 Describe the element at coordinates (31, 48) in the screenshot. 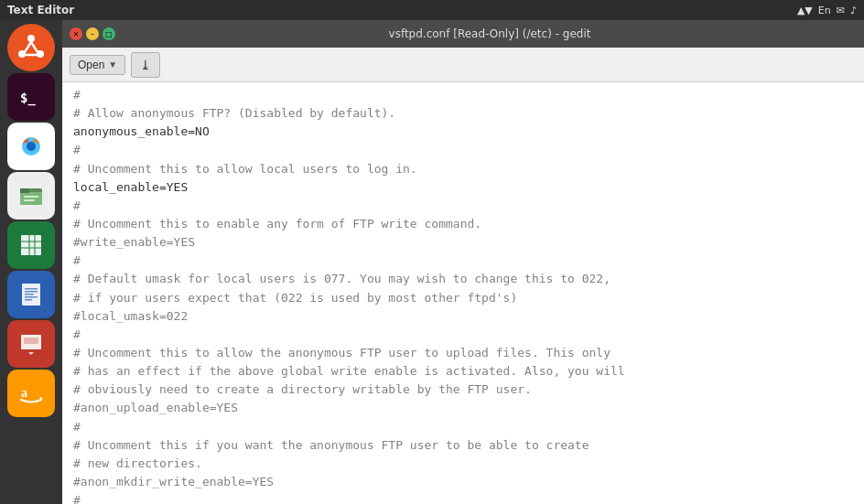

I see `launcher-icon-ubuntu` at that location.